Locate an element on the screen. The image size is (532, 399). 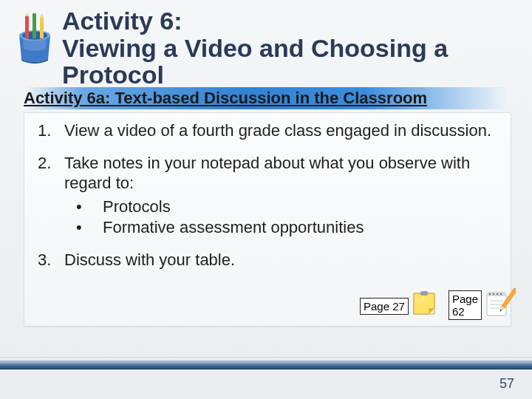
page-ref-label: Page 27 is located at coordinates (384, 306).